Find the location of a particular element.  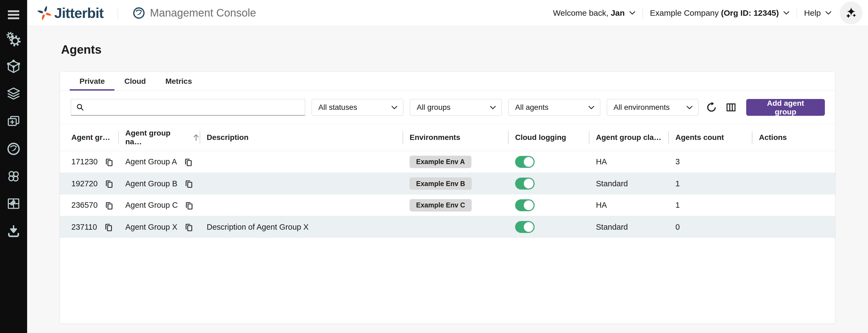

agent-group-name: Agent Group A is located at coordinates (151, 162).